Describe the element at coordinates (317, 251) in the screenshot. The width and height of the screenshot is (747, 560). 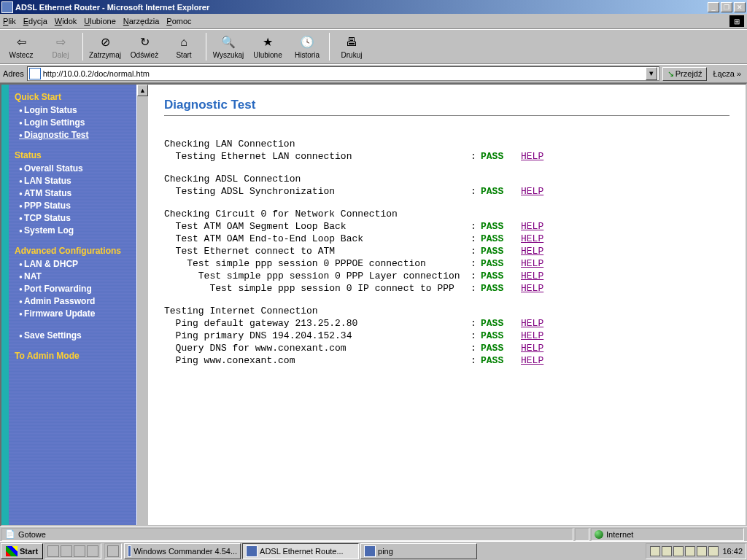
I see `diagnostic-label: Test Ethernet connect to ATM` at that location.